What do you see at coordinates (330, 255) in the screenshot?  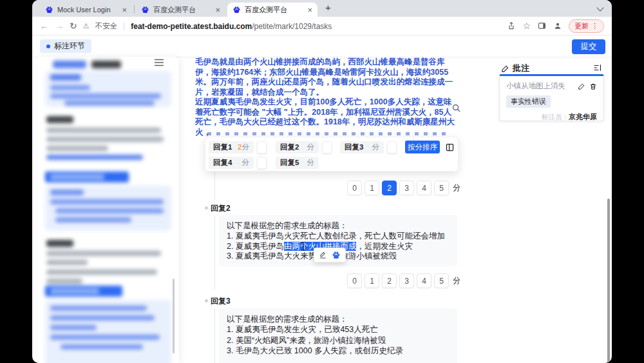 I see `selection-popup` at bounding box center [330, 255].